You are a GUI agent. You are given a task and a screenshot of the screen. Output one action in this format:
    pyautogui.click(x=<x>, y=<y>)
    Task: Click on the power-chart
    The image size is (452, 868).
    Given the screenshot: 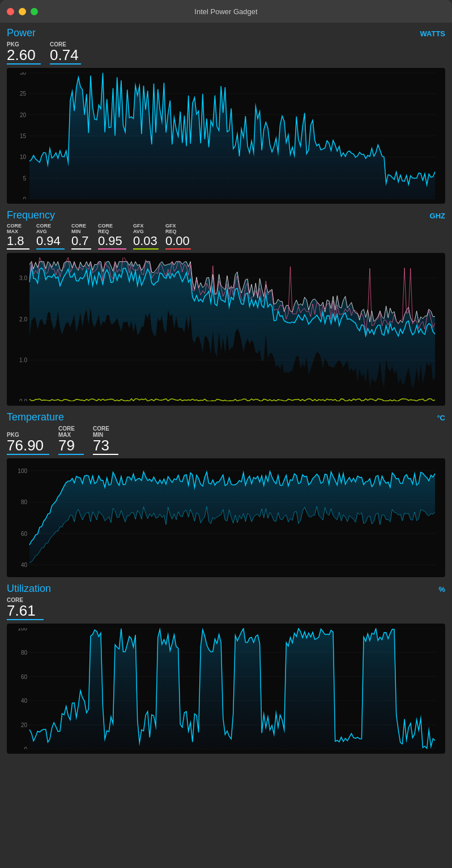 What is the action you would take?
    pyautogui.click(x=224, y=136)
    